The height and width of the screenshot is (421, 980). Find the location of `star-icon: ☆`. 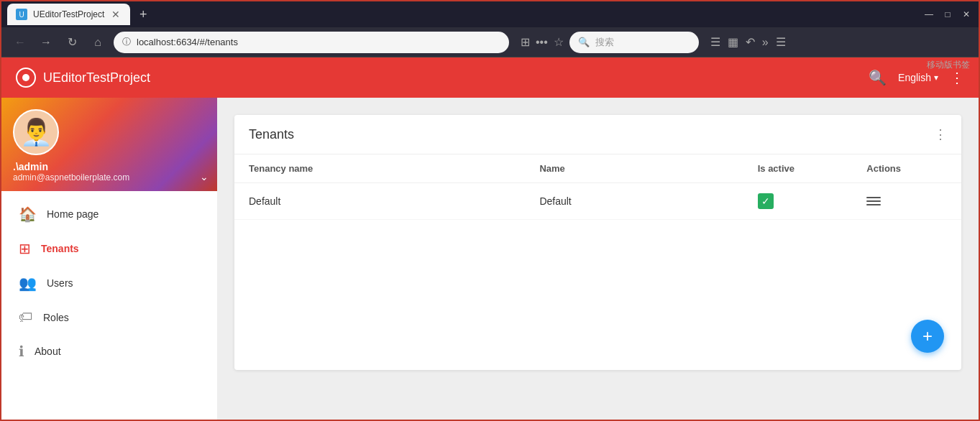

star-icon: ☆ is located at coordinates (559, 42).